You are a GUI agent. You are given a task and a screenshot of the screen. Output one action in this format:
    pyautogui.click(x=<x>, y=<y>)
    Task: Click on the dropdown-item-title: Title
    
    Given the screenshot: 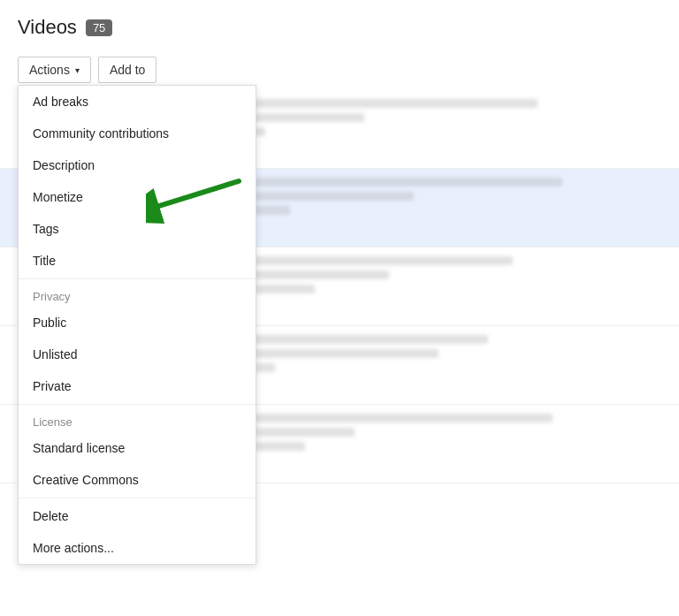 What is the action you would take?
    pyautogui.click(x=137, y=261)
    